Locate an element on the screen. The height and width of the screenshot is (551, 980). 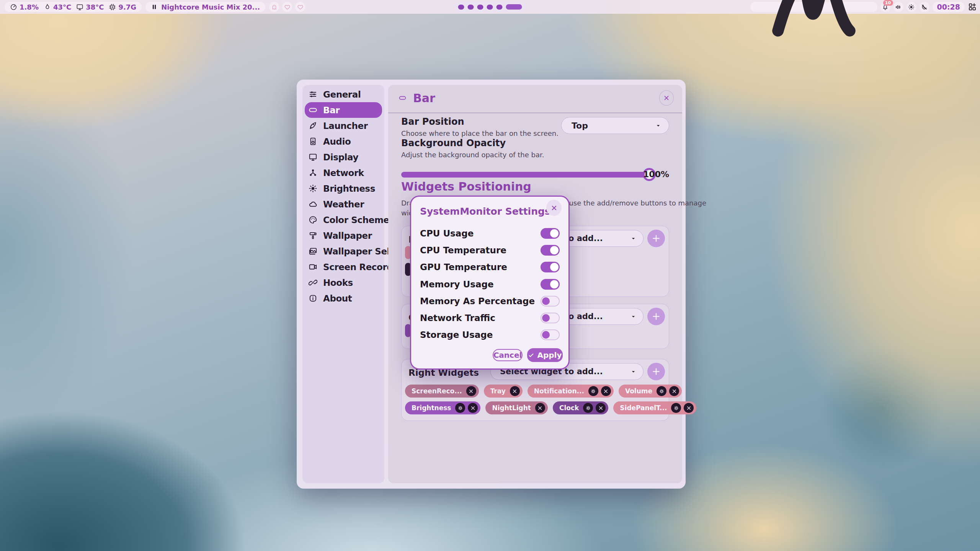
toggle-memory-usage is located at coordinates (550, 284).